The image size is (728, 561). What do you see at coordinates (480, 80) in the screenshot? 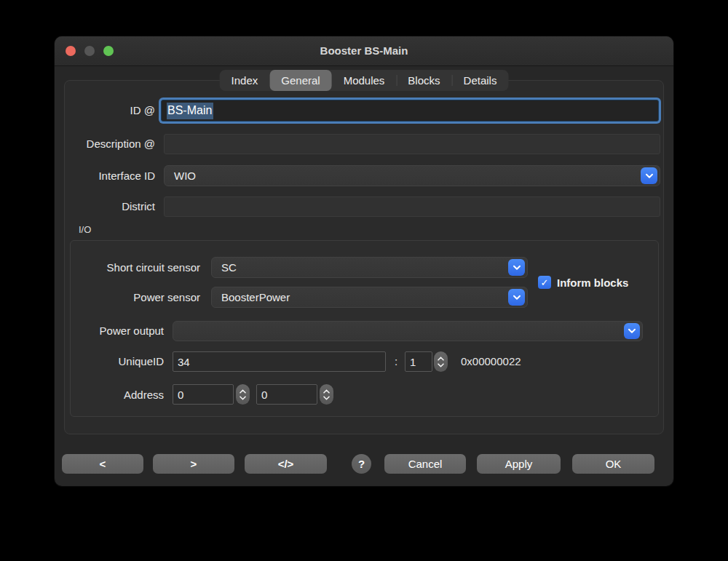
I see `tab-details: Details` at bounding box center [480, 80].